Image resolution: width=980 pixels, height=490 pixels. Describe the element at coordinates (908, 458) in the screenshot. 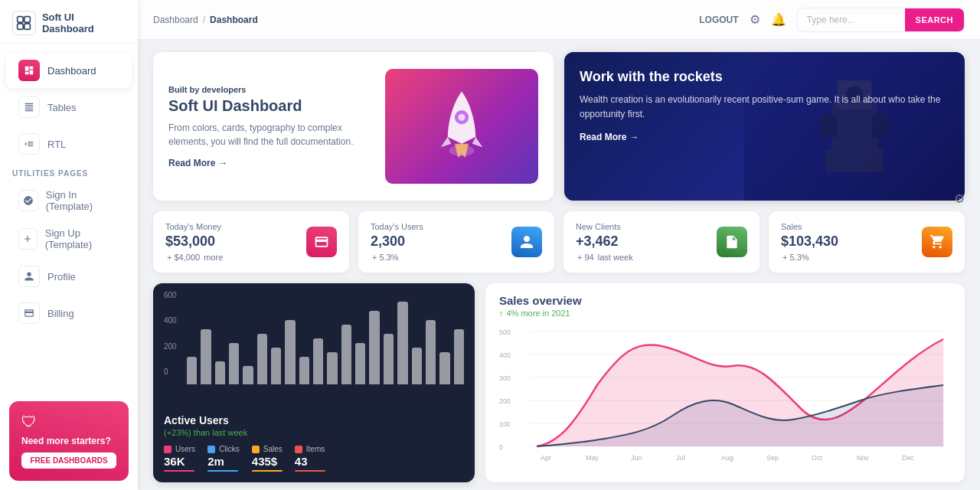

I see `svg-text: Dec` at that location.